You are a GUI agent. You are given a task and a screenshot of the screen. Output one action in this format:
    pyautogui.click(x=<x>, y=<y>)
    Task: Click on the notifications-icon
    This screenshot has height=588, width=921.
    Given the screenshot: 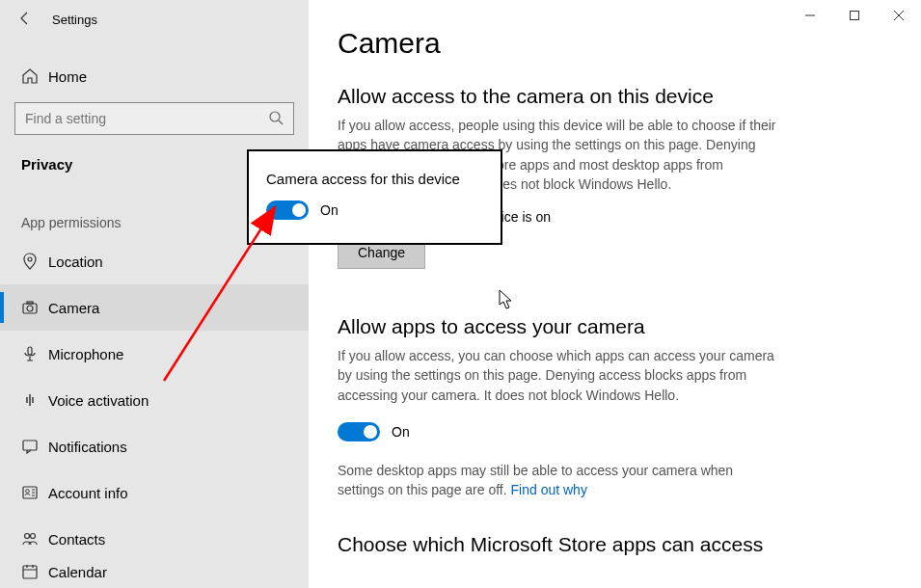 What is the action you would take?
    pyautogui.click(x=35, y=446)
    